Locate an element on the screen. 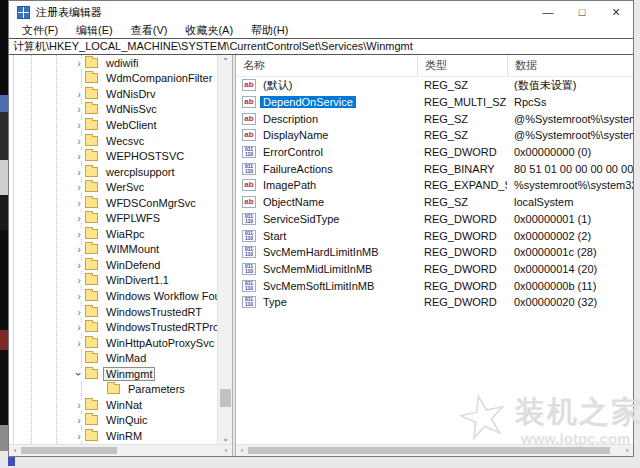 This screenshot has width=640, height=468. tree-item-label: WiaRpc is located at coordinates (126, 234).